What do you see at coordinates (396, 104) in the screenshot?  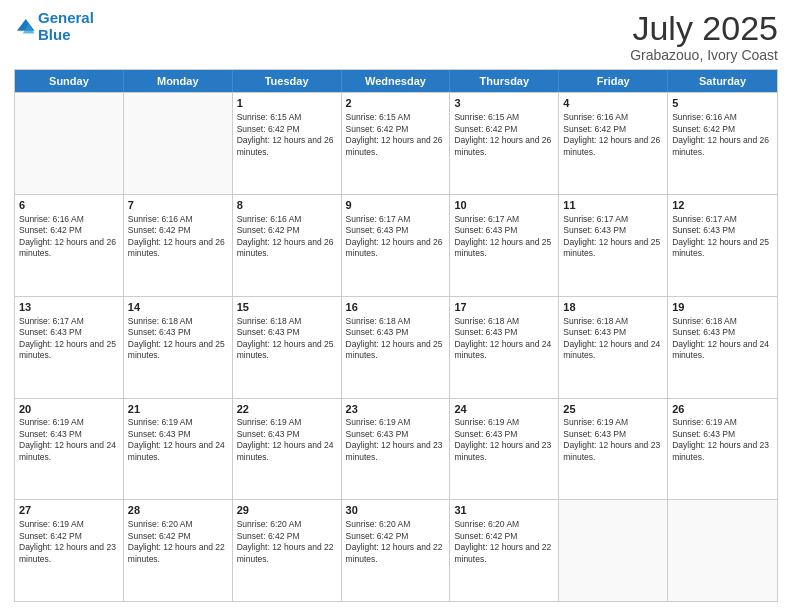 I see `day-number: 2` at bounding box center [396, 104].